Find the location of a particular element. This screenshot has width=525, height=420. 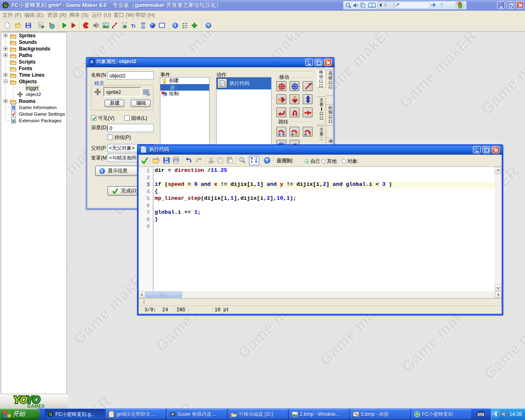

svg-text: YO is located at coordinates (21, 399).